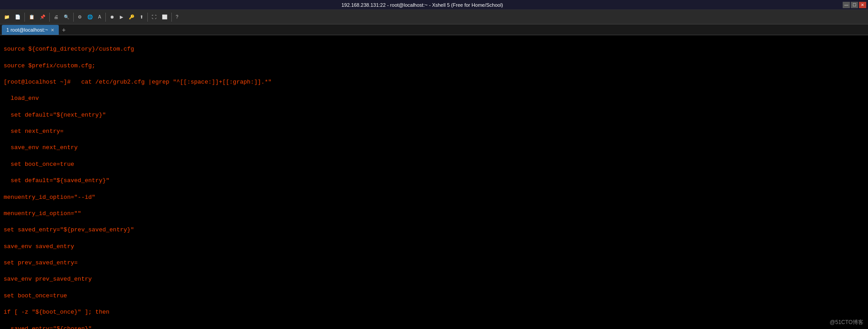  Describe the element at coordinates (32, 17) in the screenshot. I see `toolbar-copy-btn: 📋` at that location.